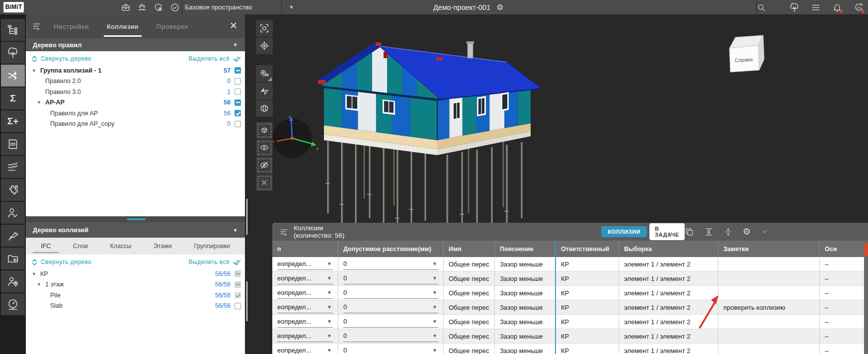 Image resolution: width=868 pixels, height=354 pixels. I want to click on sigma-icon: Σ, so click(13, 98).